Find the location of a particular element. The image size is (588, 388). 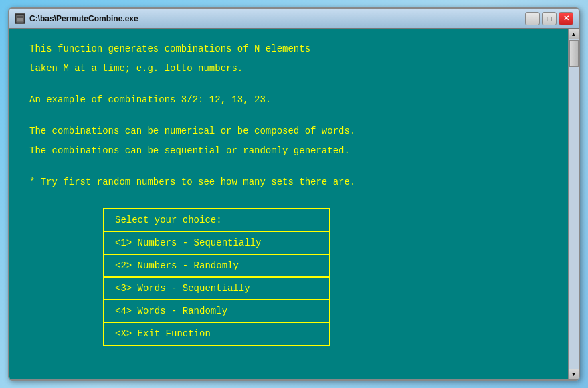

title-buttons: ─ □ ✕ is located at coordinates (549, 19).